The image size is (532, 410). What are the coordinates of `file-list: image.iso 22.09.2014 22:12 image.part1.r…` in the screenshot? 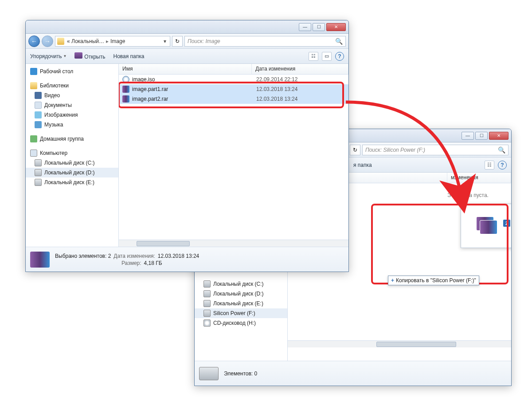 It's located at (234, 89).